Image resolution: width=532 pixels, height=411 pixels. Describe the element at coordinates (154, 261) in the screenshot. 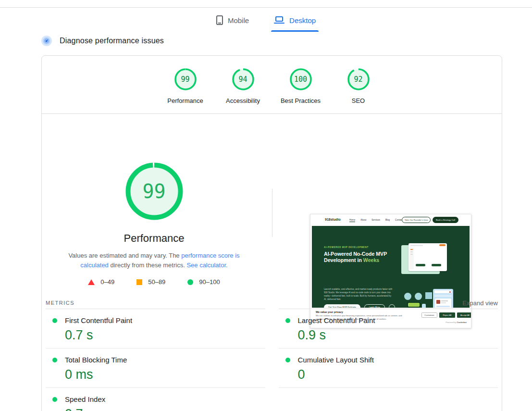

I see `score-disclaimer: Values are estimated and may vary. The p…` at that location.